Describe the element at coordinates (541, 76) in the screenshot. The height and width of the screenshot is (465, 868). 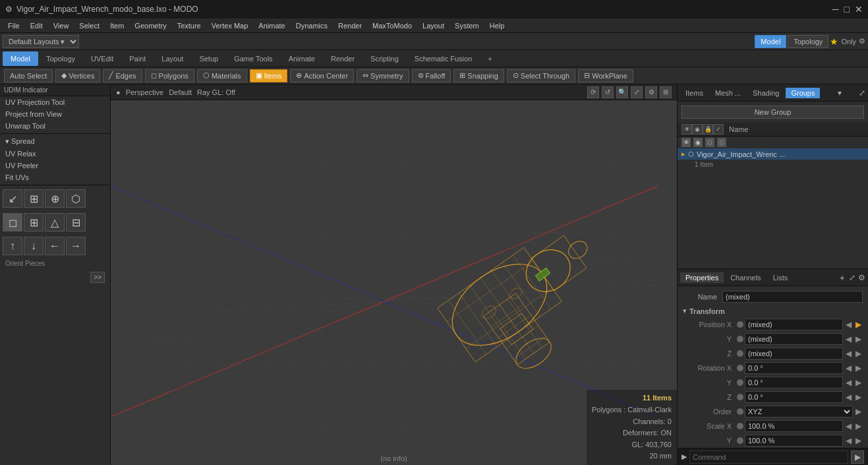
I see `select-through-btn: ⊙ Select Through` at that location.